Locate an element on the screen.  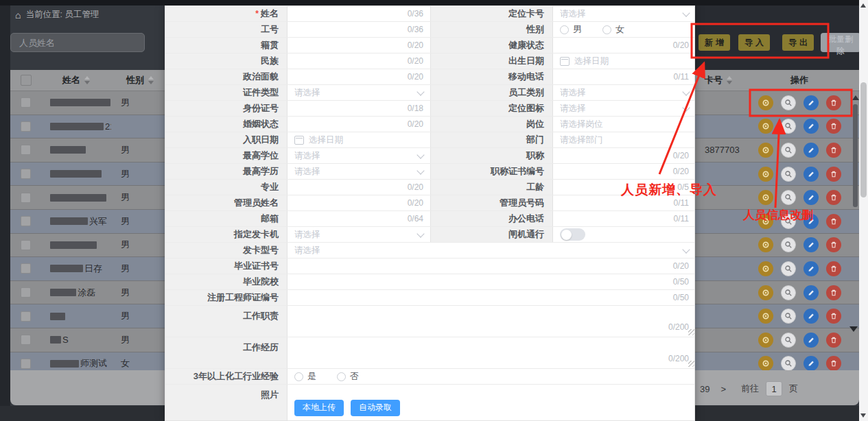
inner-scrollbar-thumb is located at coordinates (855, 156).